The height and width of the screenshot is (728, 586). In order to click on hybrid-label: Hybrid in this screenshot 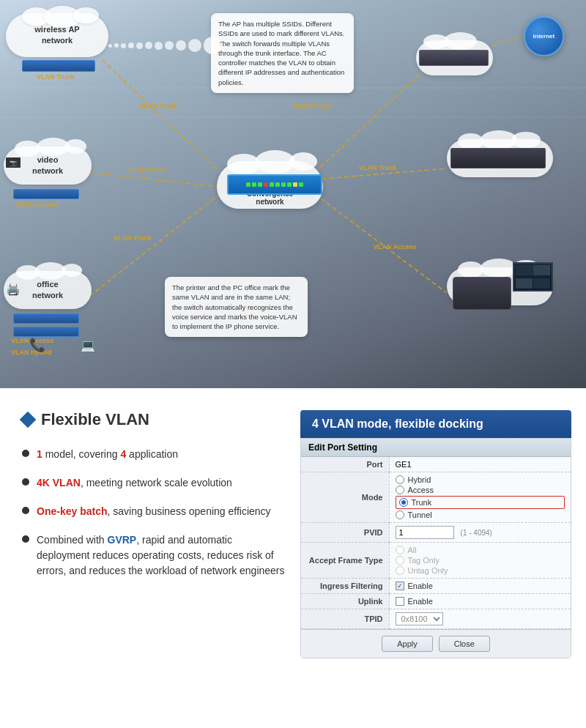, I will do `click(420, 480)`.